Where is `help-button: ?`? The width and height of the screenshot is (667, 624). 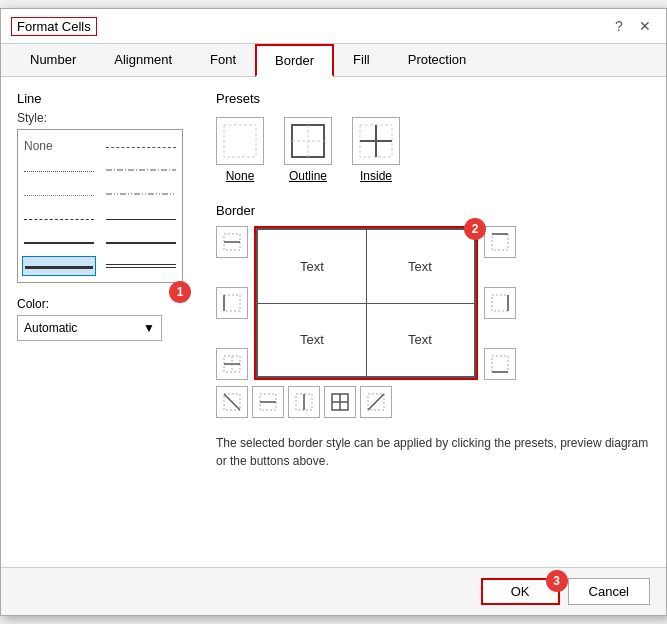
help-button: ? is located at coordinates (619, 26).